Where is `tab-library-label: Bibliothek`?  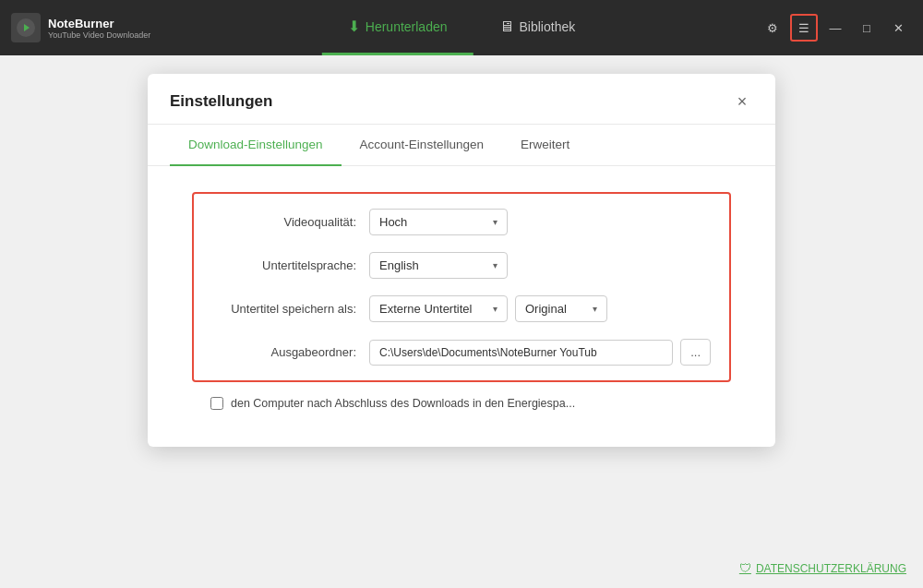 tab-library-label: Bibliothek is located at coordinates (548, 27).